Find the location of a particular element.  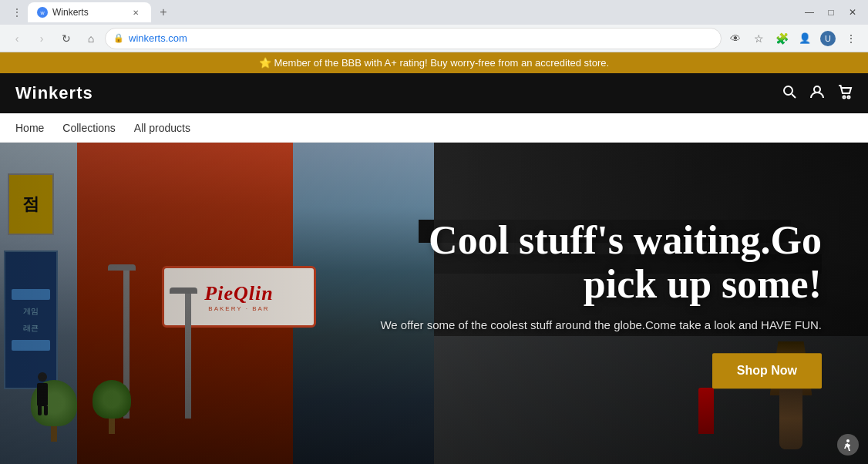

bookmark-icon: ☆ is located at coordinates (759, 39).